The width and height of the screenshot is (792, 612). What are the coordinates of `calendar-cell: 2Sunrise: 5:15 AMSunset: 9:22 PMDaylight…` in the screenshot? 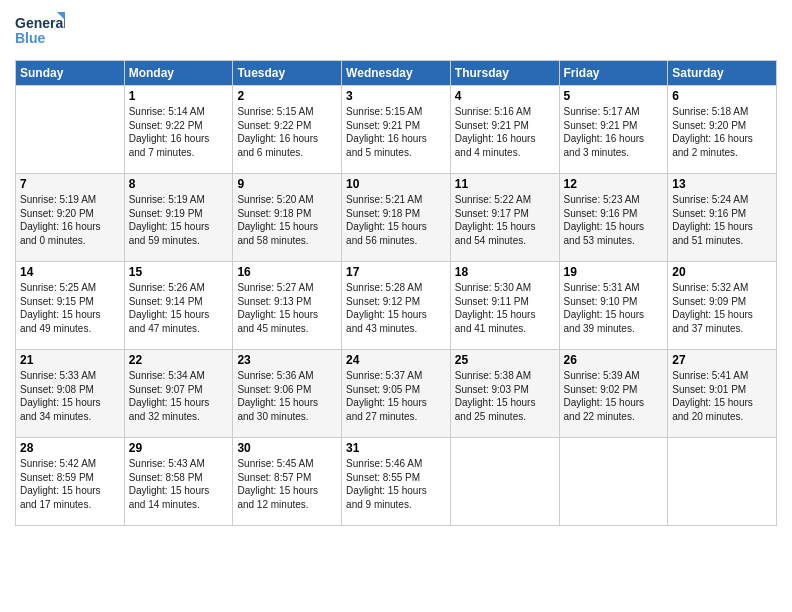 It's located at (288, 130).